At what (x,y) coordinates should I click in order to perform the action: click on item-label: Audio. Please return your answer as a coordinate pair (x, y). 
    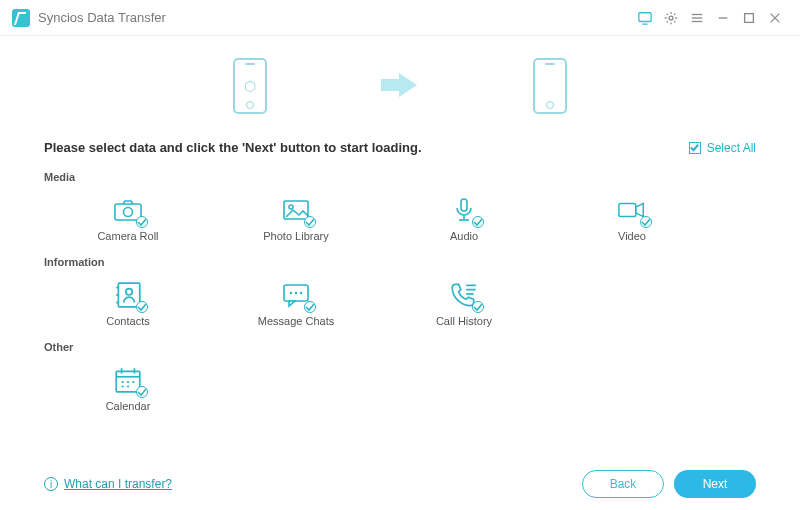
    Looking at the image, I should click on (464, 236).